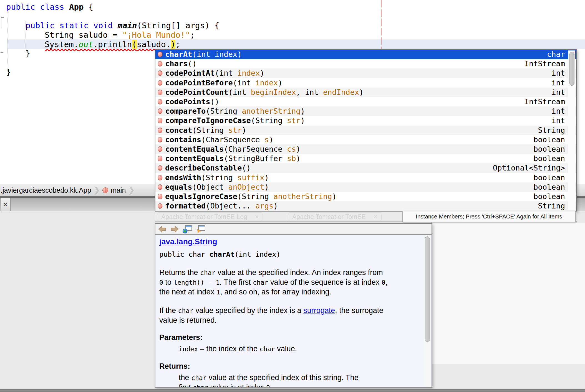  What do you see at coordinates (534, 168) in the screenshot?
I see `completion-return-type: Optional<String>` at bounding box center [534, 168].